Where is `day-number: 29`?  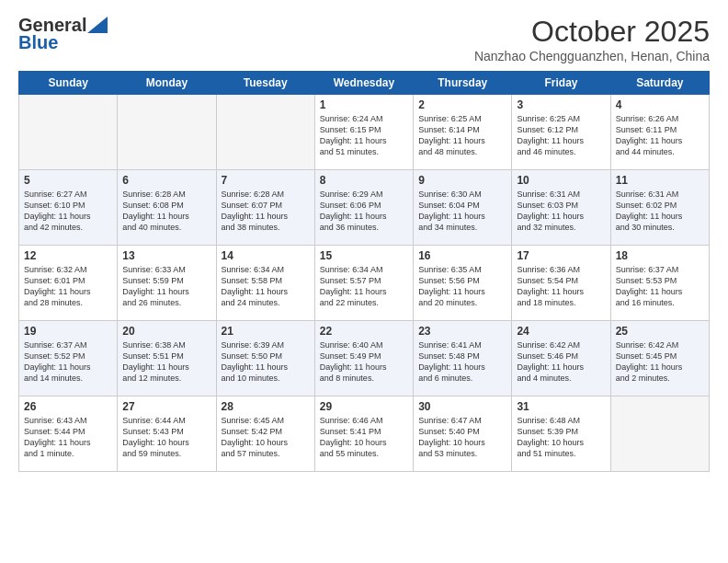
day-number: 29 is located at coordinates (364, 407).